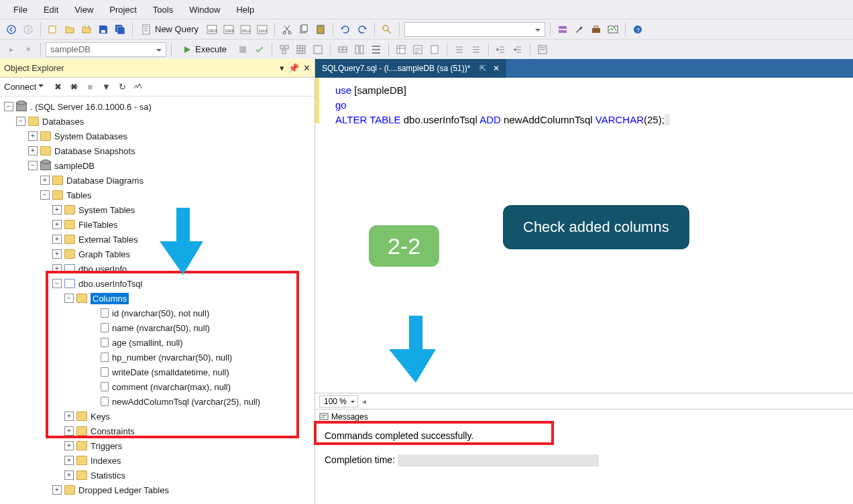 The image size is (853, 504). Describe the element at coordinates (103, 269) in the screenshot. I see `tree-userinfo: dbo.userInfo` at that location.